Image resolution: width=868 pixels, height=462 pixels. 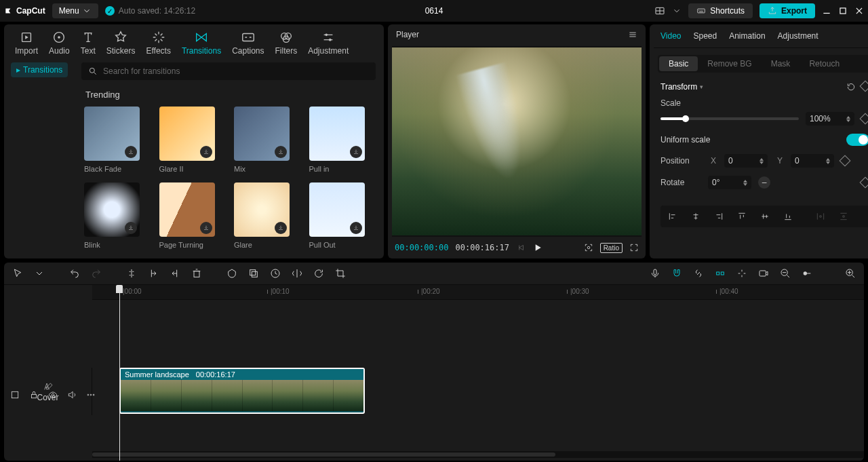 What do you see at coordinates (197, 273) in the screenshot?
I see `delete-icon` at bounding box center [197, 273].